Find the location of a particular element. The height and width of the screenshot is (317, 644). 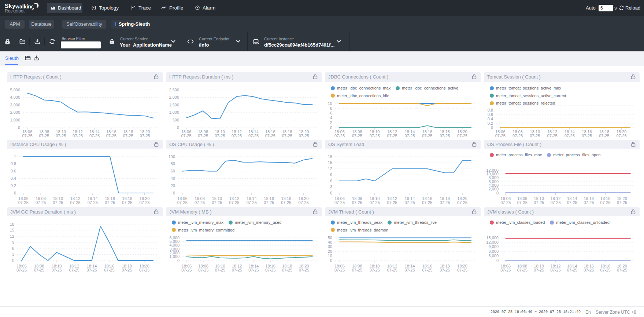

svg-text: 15 is located at coordinates (330, 163).